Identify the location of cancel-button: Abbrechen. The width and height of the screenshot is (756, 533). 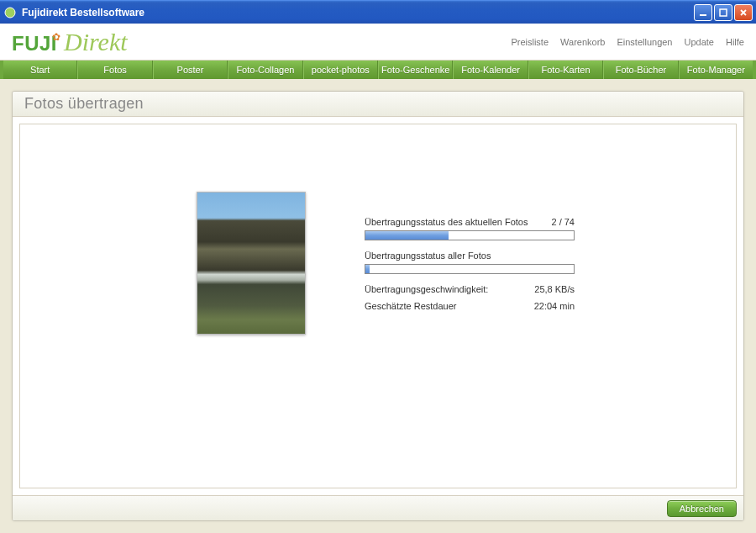
(702, 509).